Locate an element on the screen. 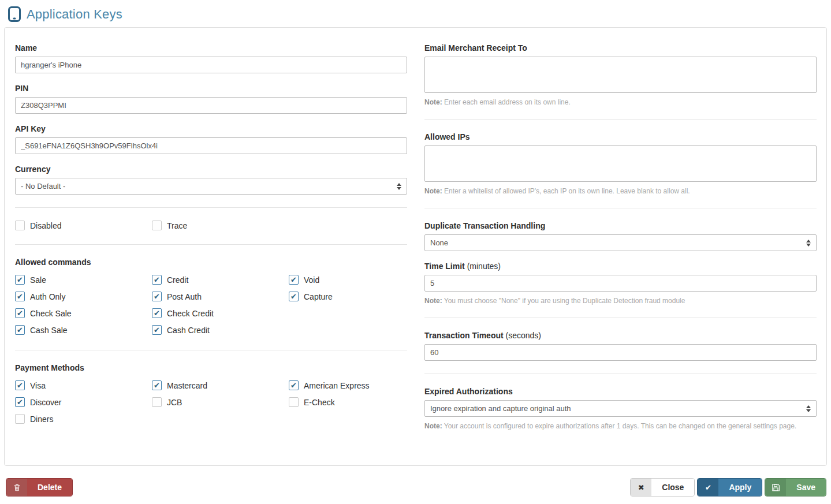 The height and width of the screenshot is (504, 831). allowed-ips-group: Allowed IPs Note: Enter a whitelist of a… is located at coordinates (620, 164).